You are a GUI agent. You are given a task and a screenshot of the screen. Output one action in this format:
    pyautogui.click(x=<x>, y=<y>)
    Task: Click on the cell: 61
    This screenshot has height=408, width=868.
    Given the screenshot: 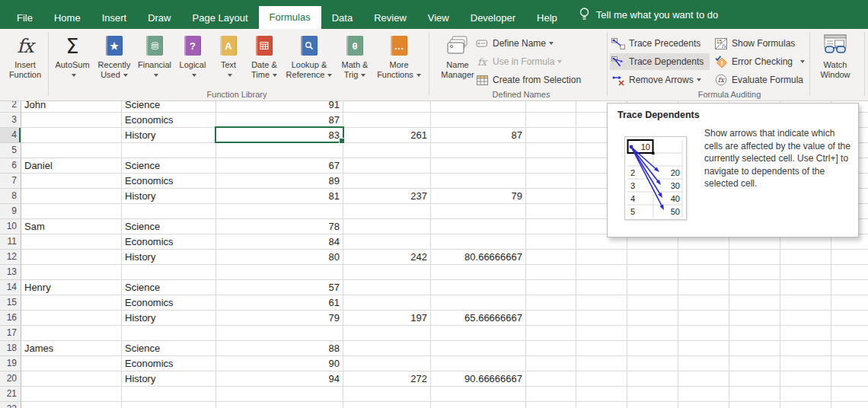 What is the action you would take?
    pyautogui.click(x=280, y=303)
    